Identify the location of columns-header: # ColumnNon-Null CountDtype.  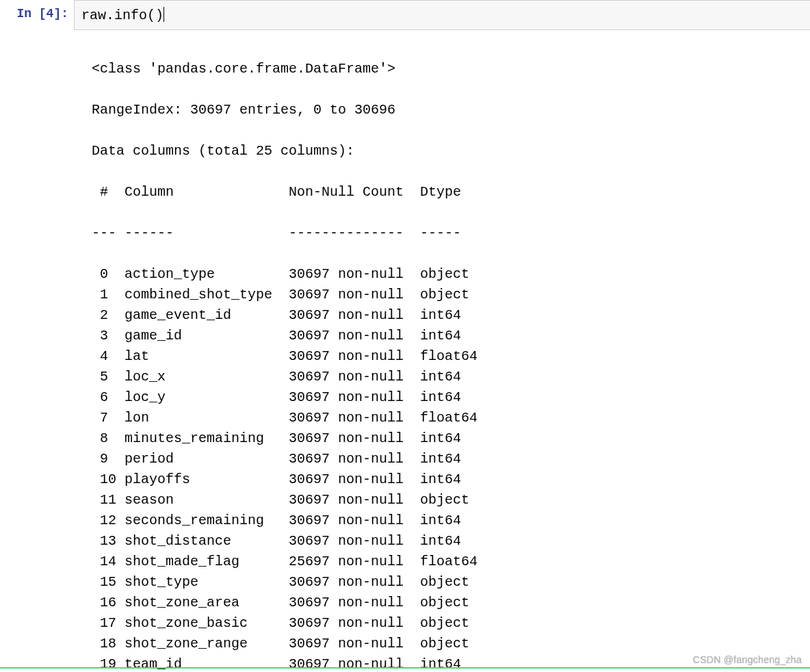
(447, 192).